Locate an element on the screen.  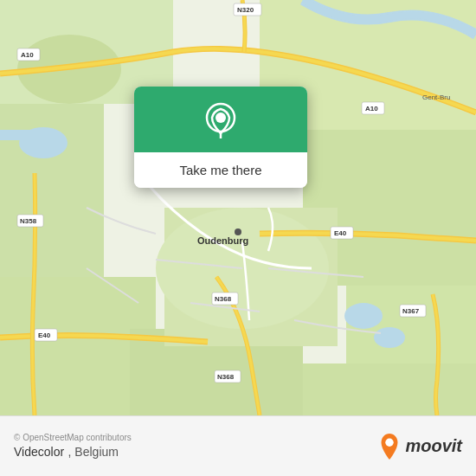
moovit-pin-icon is located at coordinates (389, 447).